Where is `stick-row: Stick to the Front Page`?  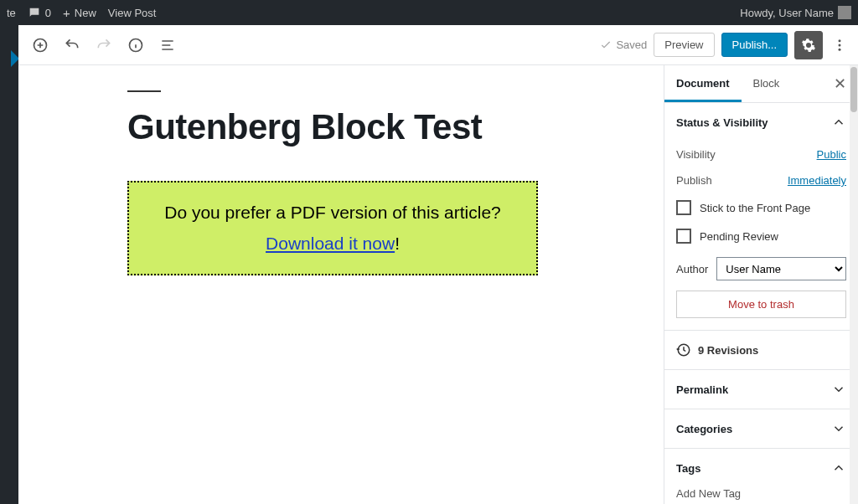 stick-row: Stick to the Front Page is located at coordinates (761, 208).